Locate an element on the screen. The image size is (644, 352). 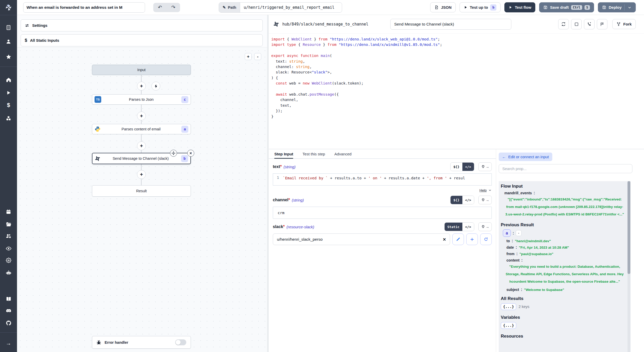
help-link: Help is located at coordinates (483, 190).